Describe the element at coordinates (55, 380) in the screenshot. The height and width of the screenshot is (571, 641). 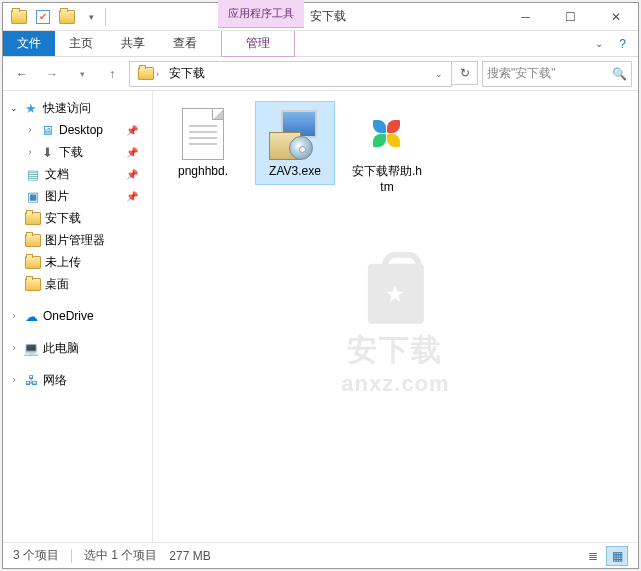
I see `tree-label: 网络` at that location.